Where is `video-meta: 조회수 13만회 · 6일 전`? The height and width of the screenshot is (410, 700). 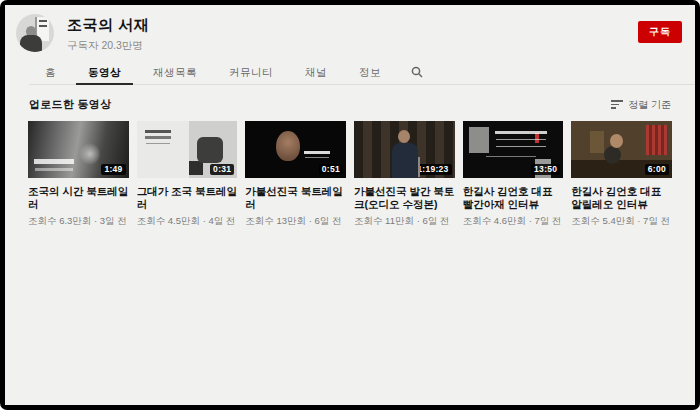 video-meta: 조회수 13만회 · 6일 전 is located at coordinates (296, 221).